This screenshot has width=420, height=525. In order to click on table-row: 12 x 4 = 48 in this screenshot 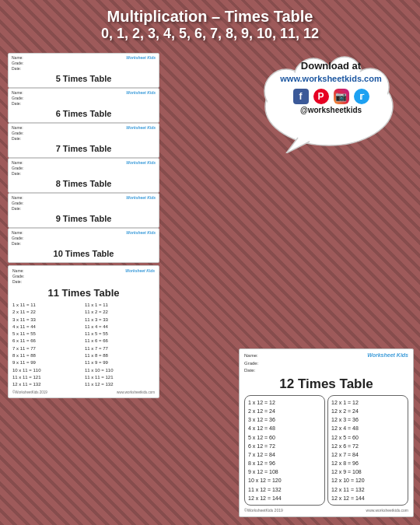, I will do `click(368, 428)`.